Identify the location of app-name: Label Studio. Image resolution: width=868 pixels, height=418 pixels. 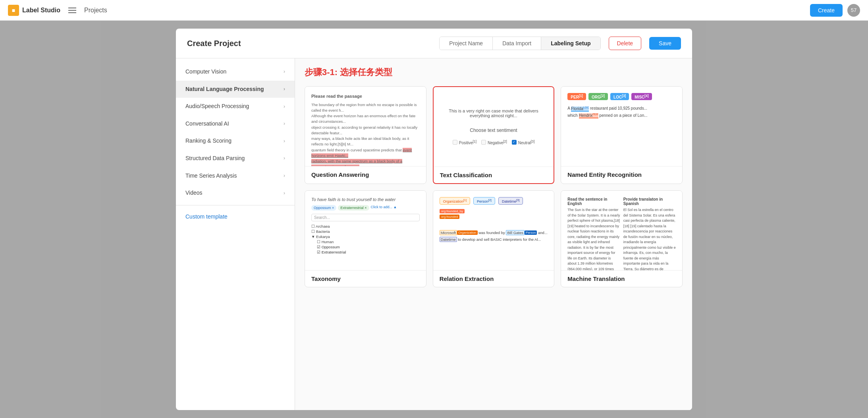
(41, 10).